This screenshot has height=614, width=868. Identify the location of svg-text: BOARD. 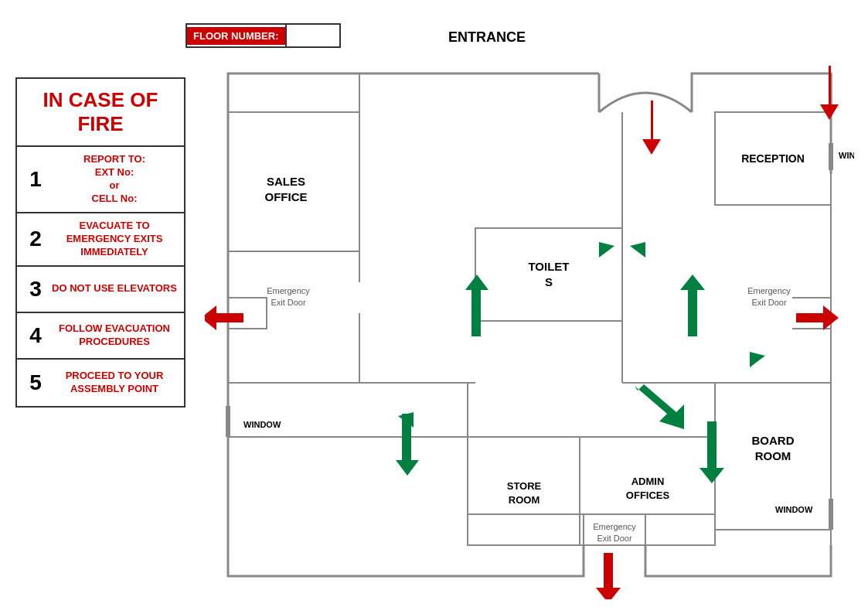
(773, 441).